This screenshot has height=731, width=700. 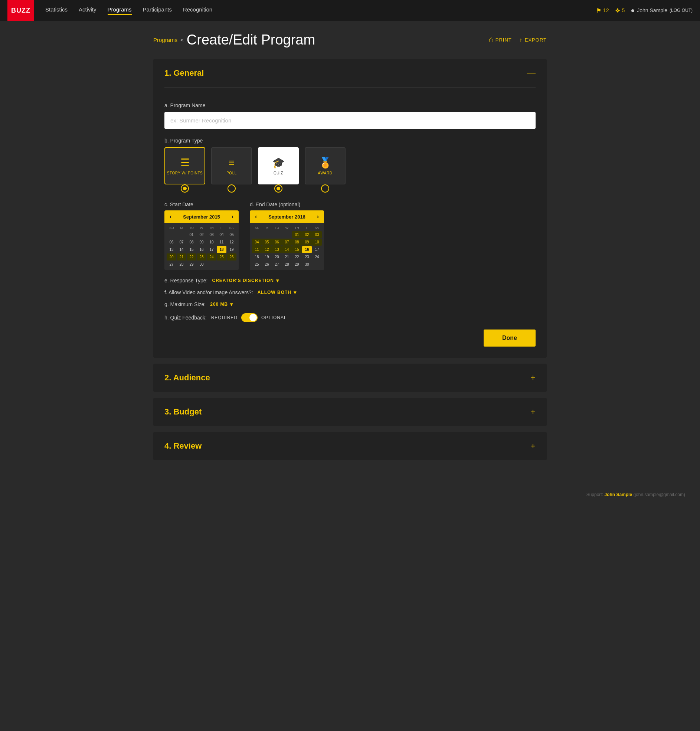 What do you see at coordinates (165, 40) in the screenshot?
I see `breadcrumb-programs: Programs` at bounding box center [165, 40].